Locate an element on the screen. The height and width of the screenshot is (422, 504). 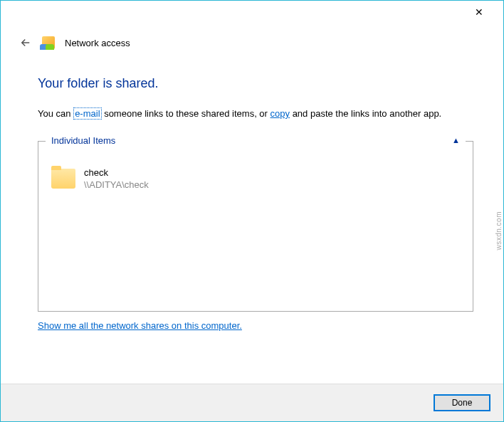
group-legend-text: Individual Items is located at coordinates (83, 141).